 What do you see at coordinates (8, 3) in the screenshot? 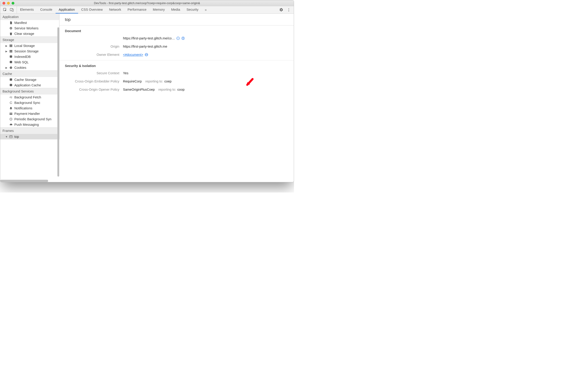
I see `window-controls` at bounding box center [8, 3].